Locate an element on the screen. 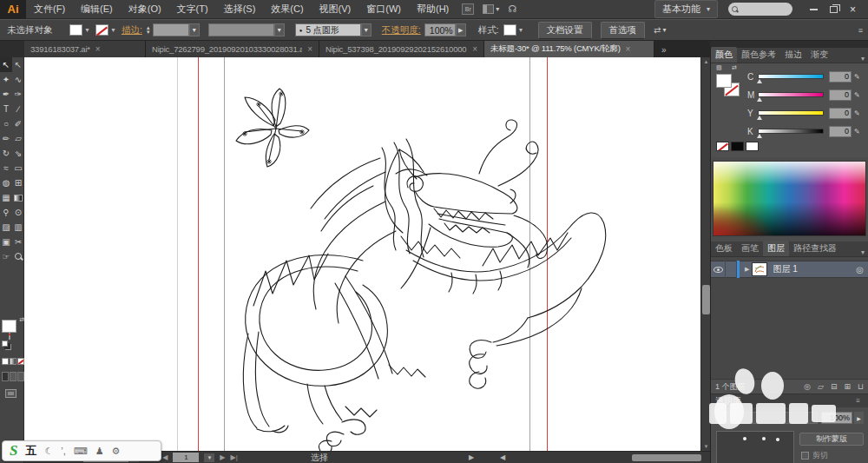 Image resolution: width=868 pixels, height=463 pixels. menu-item-文字: 文字(T) is located at coordinates (193, 9).